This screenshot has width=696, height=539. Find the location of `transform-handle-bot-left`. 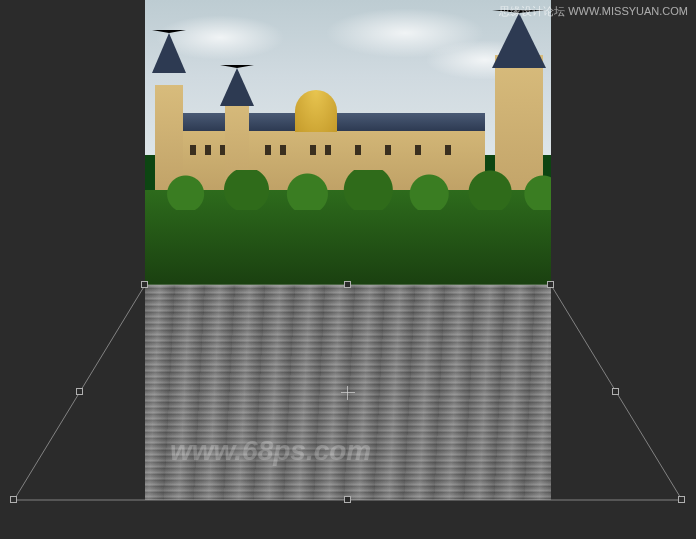

transform-handle-bot-left is located at coordinates (14, 500).